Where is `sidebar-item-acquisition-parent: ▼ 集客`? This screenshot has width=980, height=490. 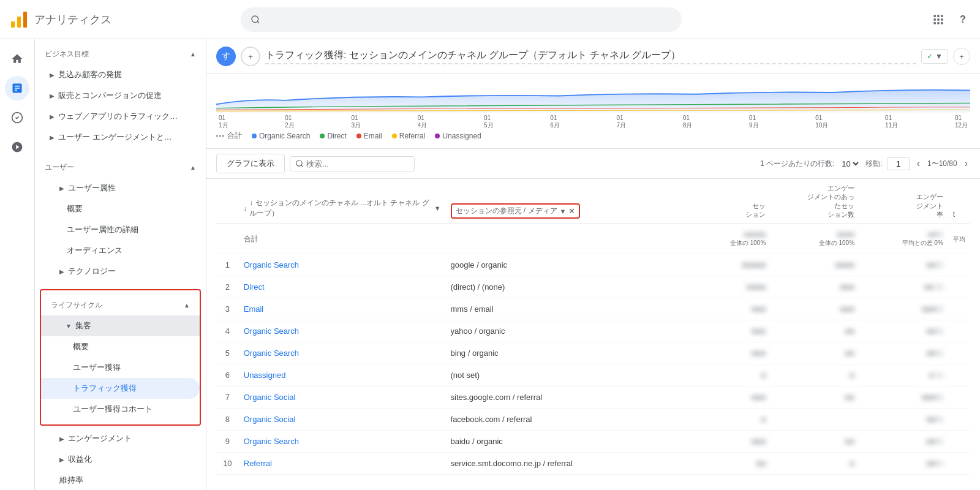
sidebar-item-acquisition-parent: ▼ 集客 is located at coordinates (120, 326).